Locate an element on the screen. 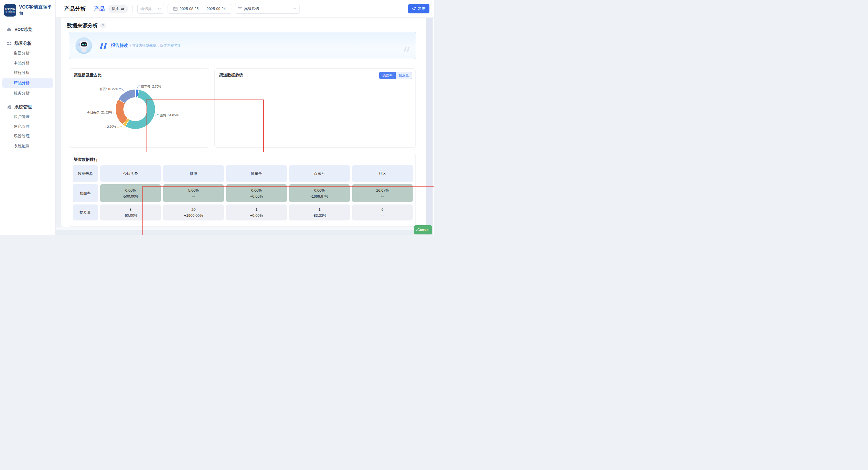  sidebar-item-service-analysis: 服务分析 is located at coordinates (28, 93).